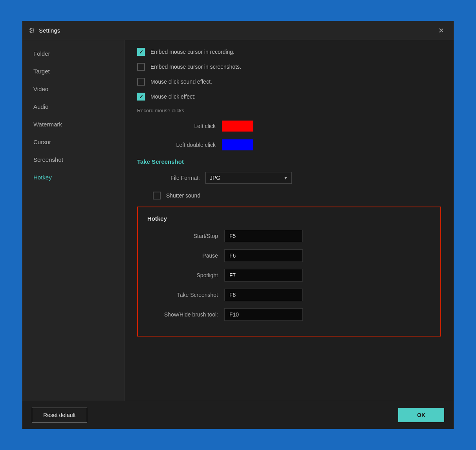 The height and width of the screenshot is (450, 476). What do you see at coordinates (141, 67) in the screenshot?
I see `checkbox-embed-cursor-screenshots` at bounding box center [141, 67].